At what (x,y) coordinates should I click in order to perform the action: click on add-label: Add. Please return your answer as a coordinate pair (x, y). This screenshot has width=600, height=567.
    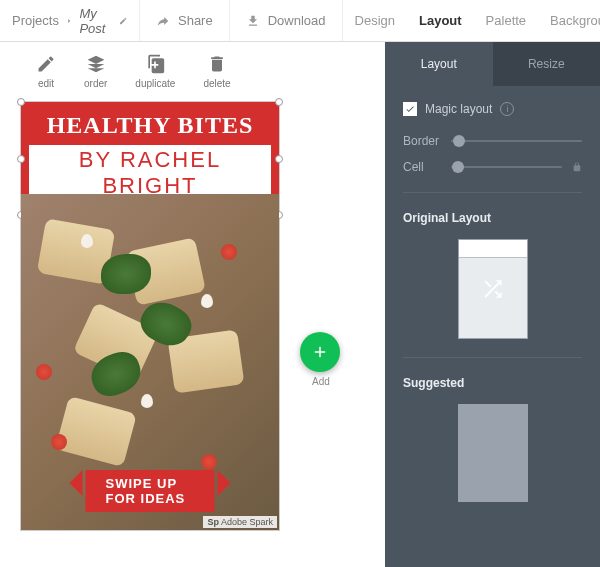
    Looking at the image, I should click on (321, 382).